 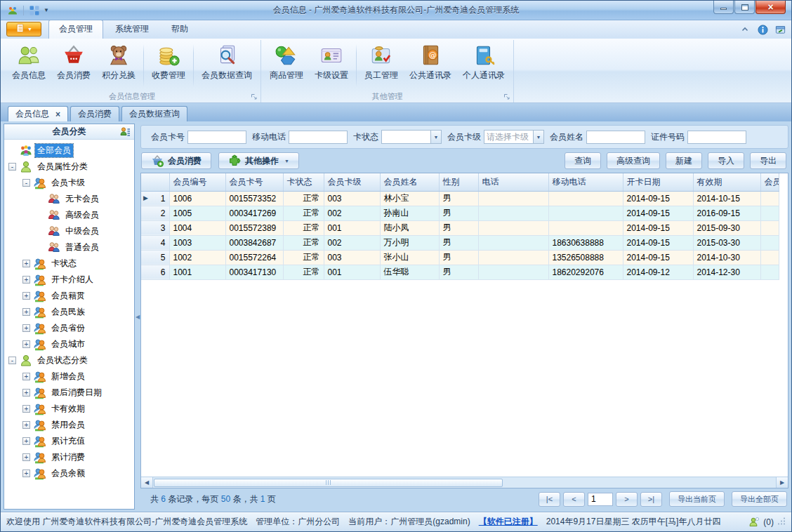 What do you see at coordinates (95, 114) in the screenshot?
I see `doc-tab-member-consume: 会员消费` at bounding box center [95, 114].